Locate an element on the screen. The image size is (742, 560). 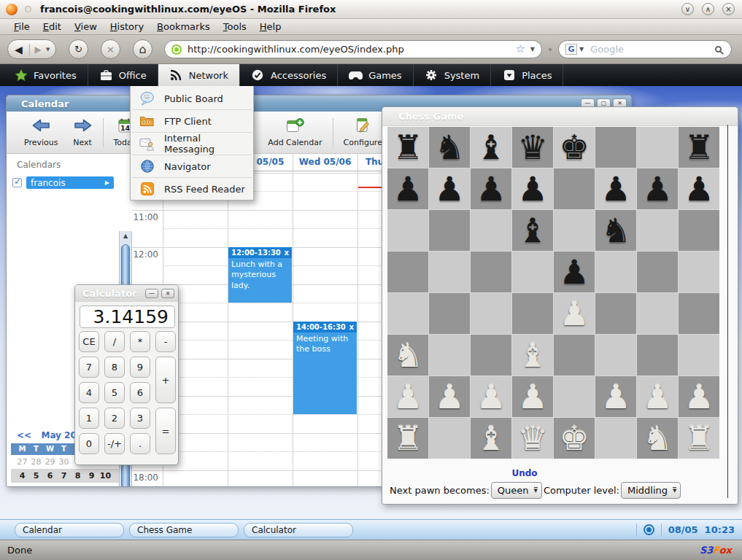
calc-key-ce: CE is located at coordinates (89, 341).